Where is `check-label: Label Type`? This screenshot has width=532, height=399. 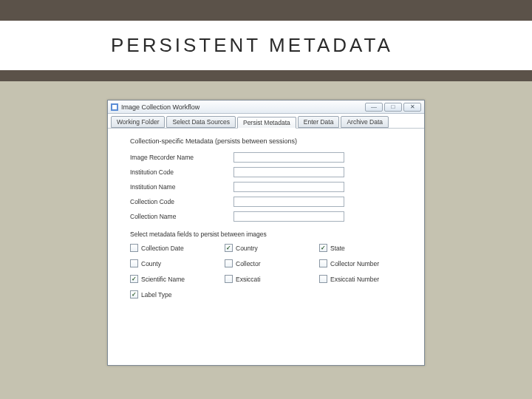
check-label: Label Type is located at coordinates (157, 295).